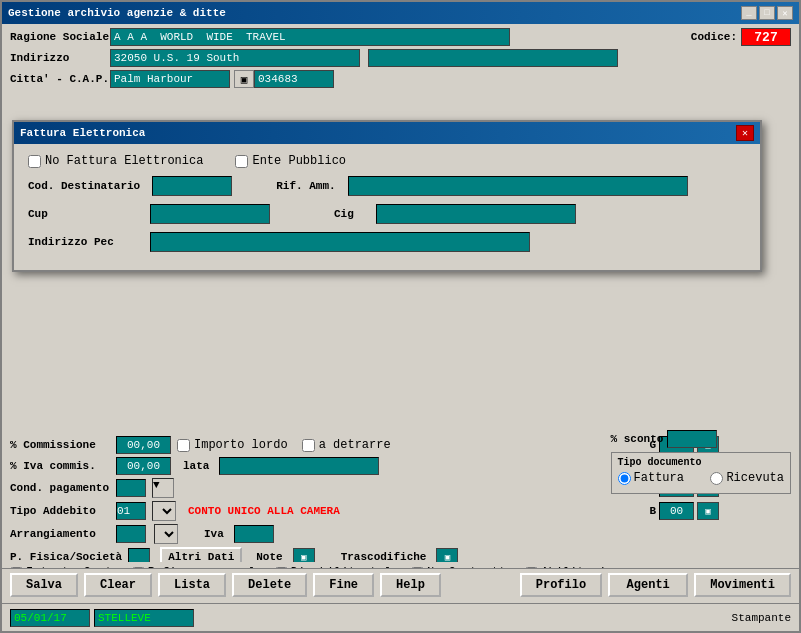 This screenshot has width=801, height=633. Describe the element at coordinates (624, 478) in the screenshot. I see `fattura-radio` at that location.